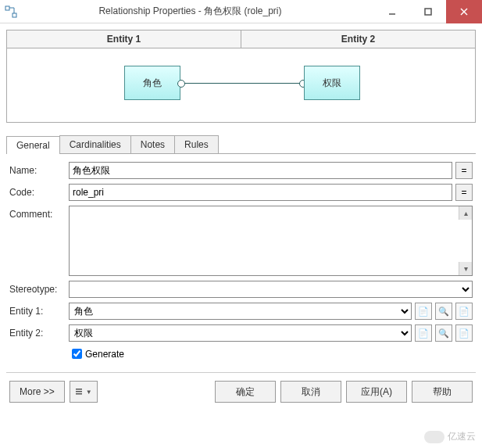  Describe the element at coordinates (153, 144) in the screenshot. I see `tab-notes: Notes` at that location.